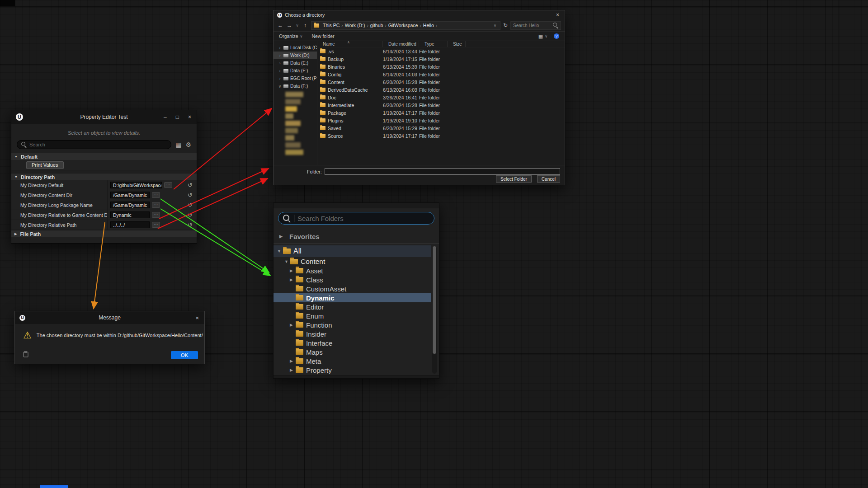 This screenshot has height=488, width=868. What do you see at coordinates (441, 128) in the screenshot?
I see `file-row: Saved 6/20/2024 15:29 File folder` at bounding box center [441, 128].